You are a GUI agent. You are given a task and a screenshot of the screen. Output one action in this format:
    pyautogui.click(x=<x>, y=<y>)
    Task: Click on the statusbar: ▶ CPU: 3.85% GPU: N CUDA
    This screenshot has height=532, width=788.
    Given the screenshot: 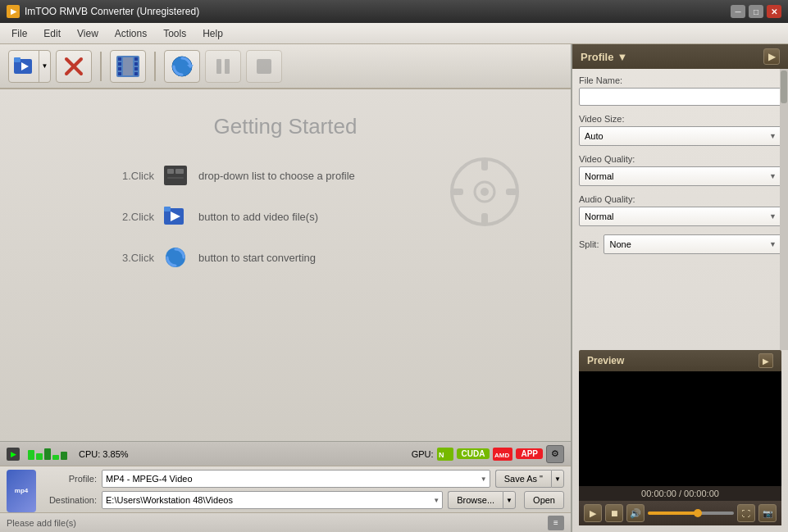 What is the action you would take?
    pyautogui.click(x=285, y=453)
    